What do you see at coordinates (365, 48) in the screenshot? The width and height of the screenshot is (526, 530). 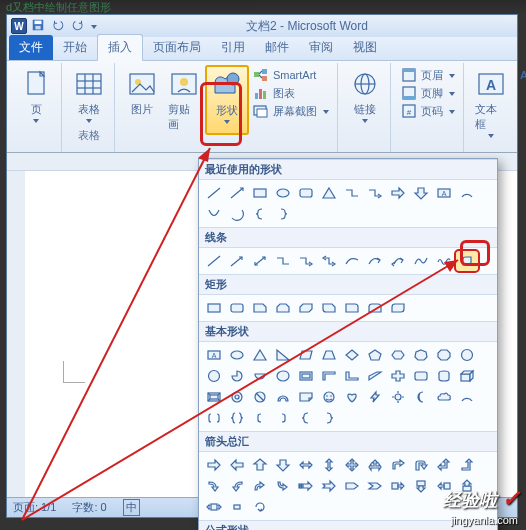 I see `tab-view: 视图` at bounding box center [365, 48].